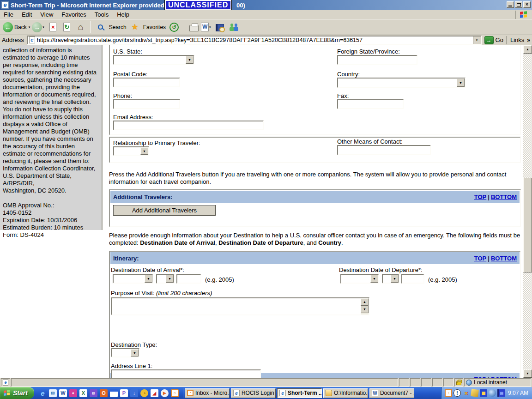 The width and height of the screenshot is (532, 399). What do you see at coordinates (144, 393) in the screenshot?
I see `alarm-icon: ◔` at bounding box center [144, 393].